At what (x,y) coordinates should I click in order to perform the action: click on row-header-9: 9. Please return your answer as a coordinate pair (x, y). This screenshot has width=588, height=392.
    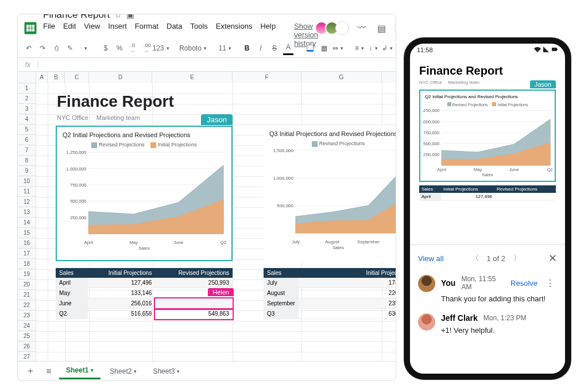
    Looking at the image, I should click on (27, 171).